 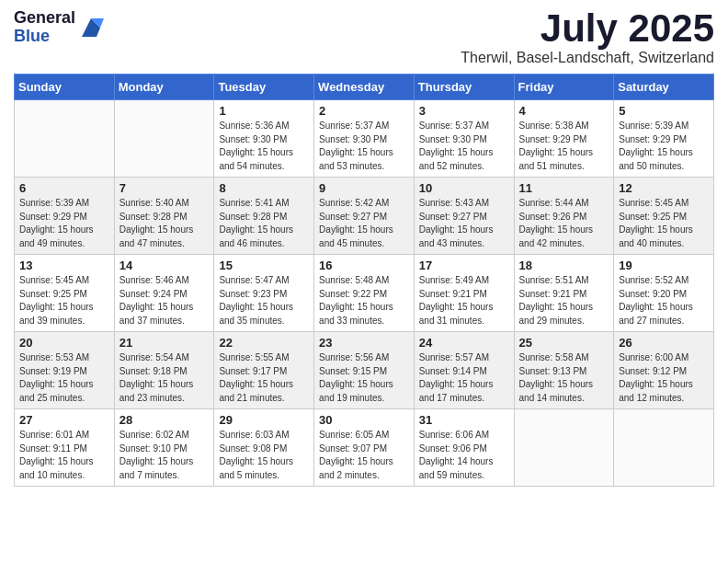 I want to click on weekday-monday: Monday, so click(x=164, y=87).